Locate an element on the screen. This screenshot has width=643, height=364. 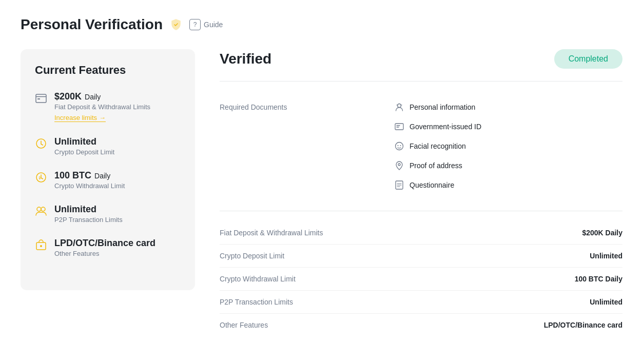
completed-badge: Completed is located at coordinates (588, 59).